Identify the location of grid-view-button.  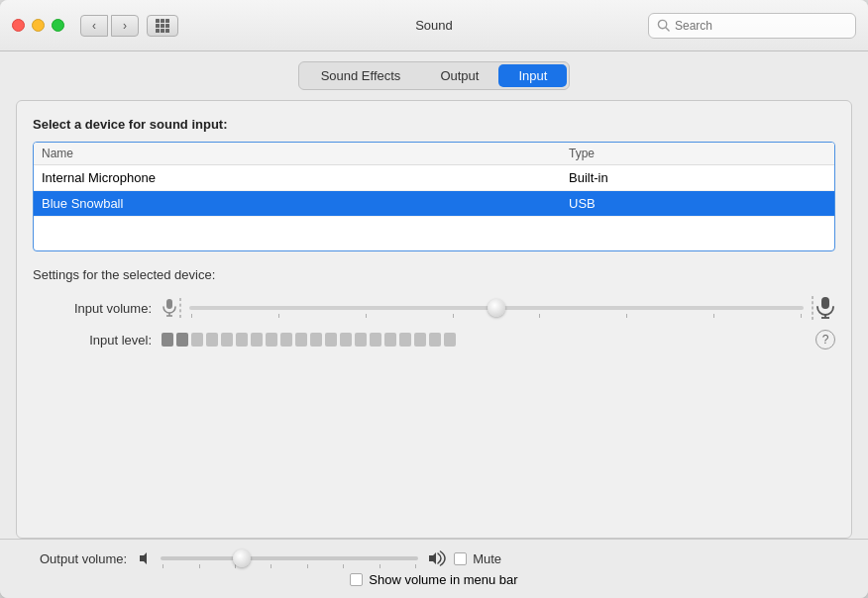
(163, 26).